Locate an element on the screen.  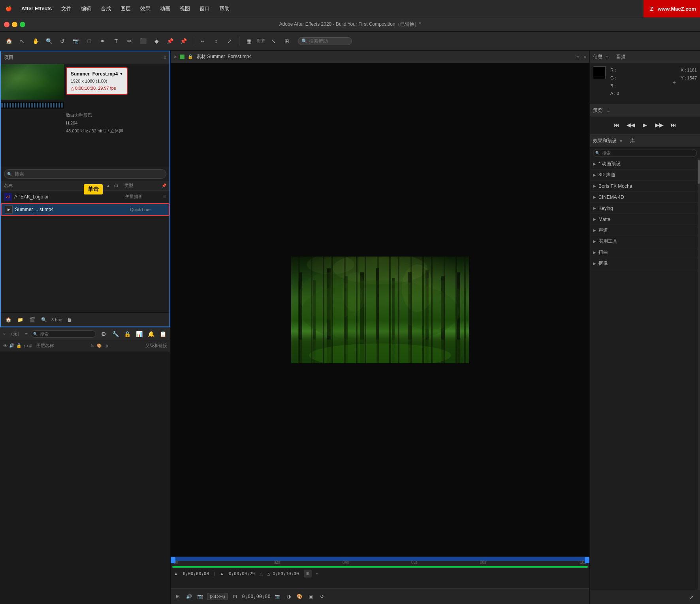
effect-matte: ▶ Matte is located at coordinates (645, 219).